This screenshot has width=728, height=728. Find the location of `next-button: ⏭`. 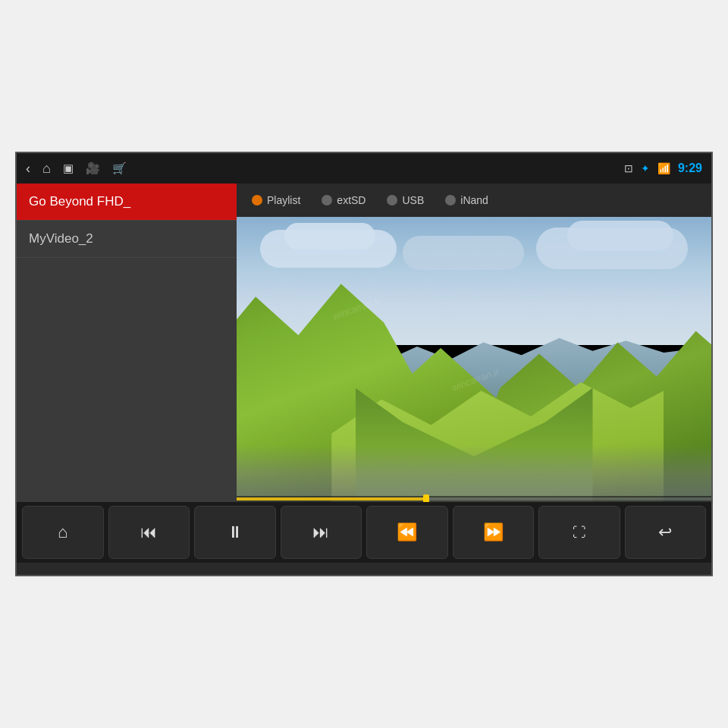

next-button: ⏭ is located at coordinates (322, 532).